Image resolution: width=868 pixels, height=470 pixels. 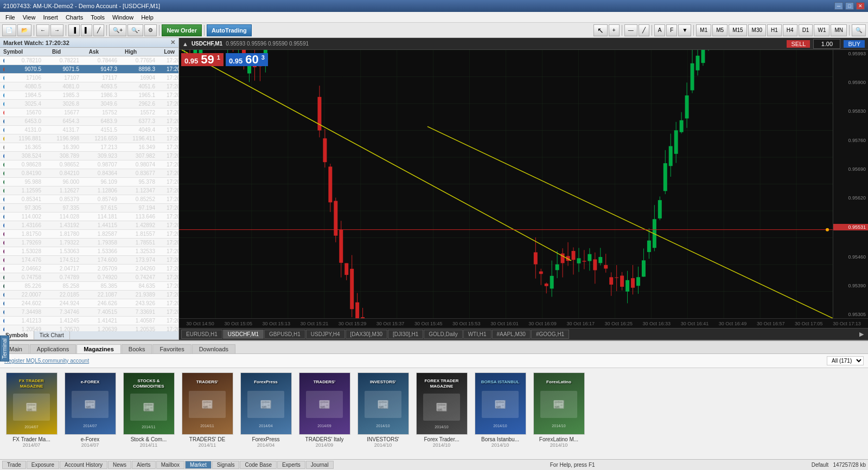 I want to click on market-watch-row: GOLD 1196.881 1196.998 1216.659 1196.411…, so click(x=89, y=139).